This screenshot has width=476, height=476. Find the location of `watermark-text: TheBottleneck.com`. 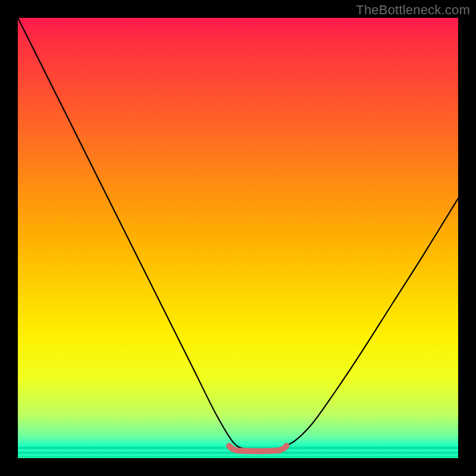

watermark-text: TheBottleneck.com is located at coordinates (413, 10).